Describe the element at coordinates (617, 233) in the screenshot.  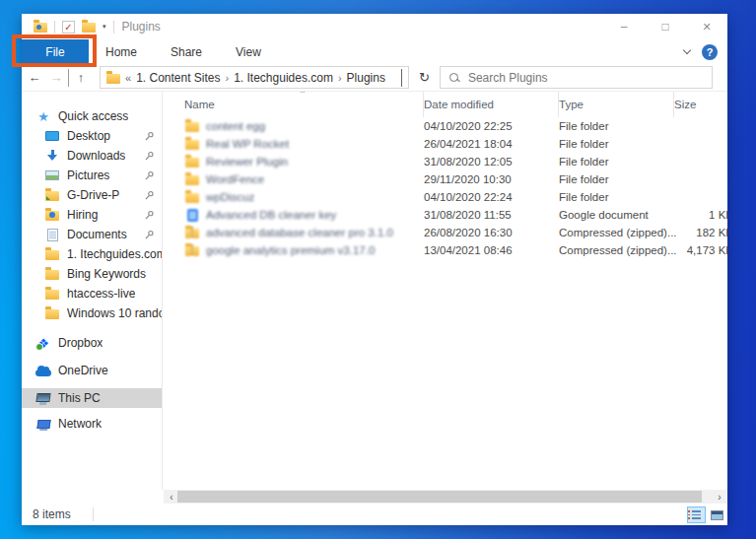
I see `file-type: Compressed (zipped)...` at that location.